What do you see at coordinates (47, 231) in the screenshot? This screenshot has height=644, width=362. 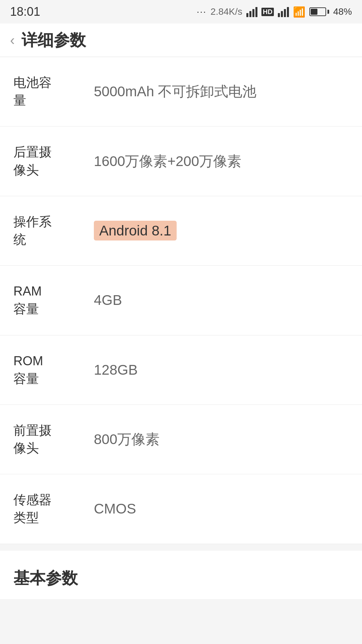 I see `spec-label-os: 操作系统` at bounding box center [47, 231].